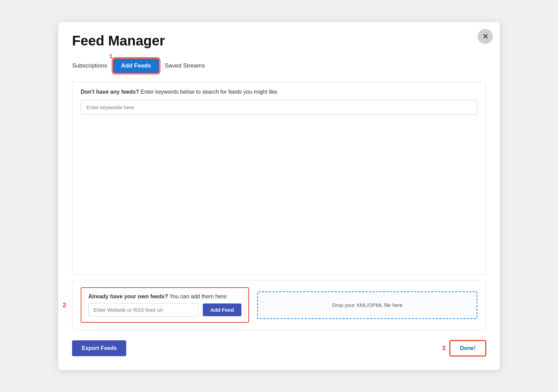  What do you see at coordinates (279, 92) in the screenshot?
I see `search-label: Don't have any feeds? Enter keywords bel…` at bounding box center [279, 92].